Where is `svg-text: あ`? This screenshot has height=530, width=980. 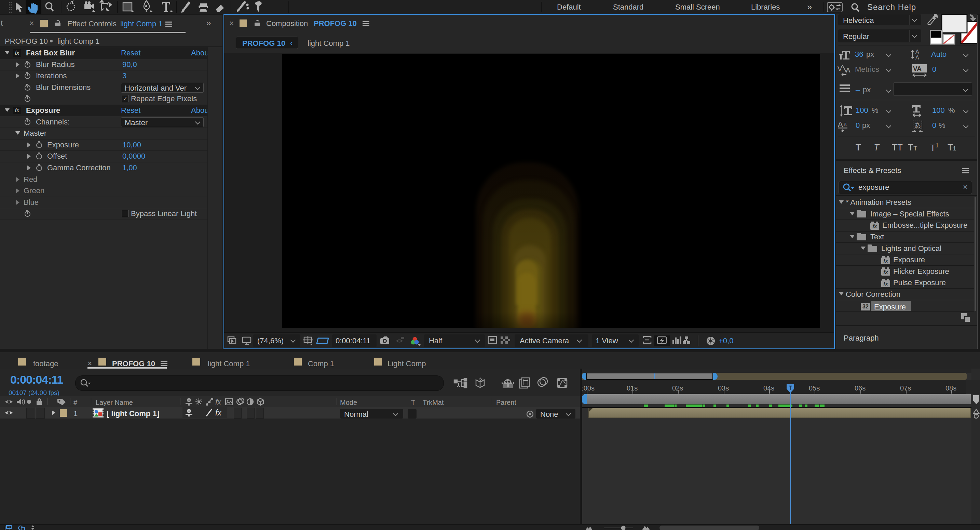
svg-text: あ is located at coordinates (918, 125).